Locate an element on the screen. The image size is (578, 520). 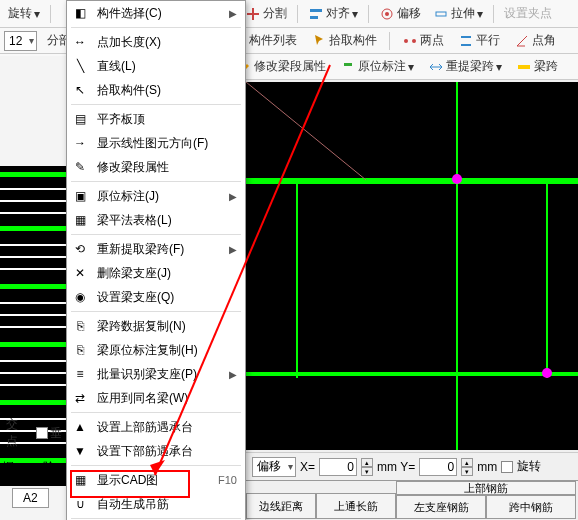
col-top-long: 上通长筋 is located at coordinates (356, 506).